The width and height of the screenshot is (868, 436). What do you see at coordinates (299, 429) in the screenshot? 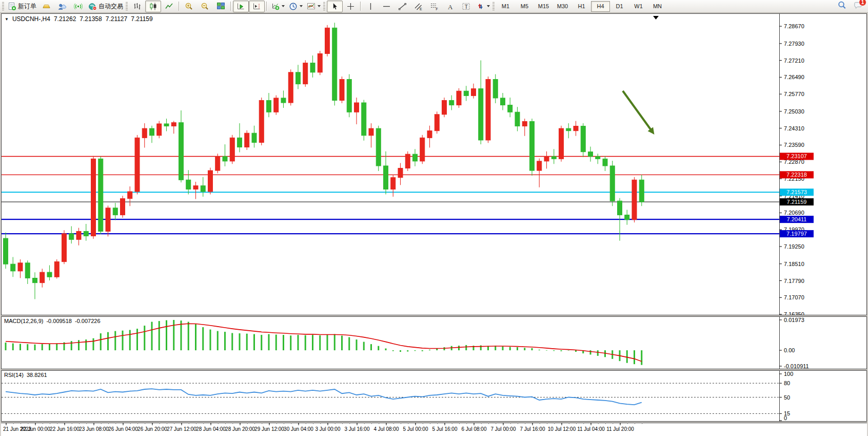
I see `time-axis-label: 30 Jun 04:00` at bounding box center [299, 429].